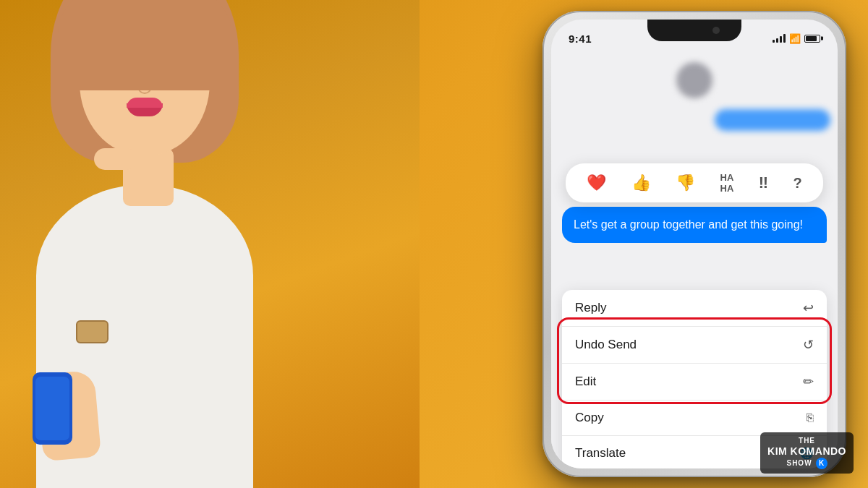 The image size is (868, 488). What do you see at coordinates (812, 39) in the screenshot?
I see `battery-icon` at bounding box center [812, 39].